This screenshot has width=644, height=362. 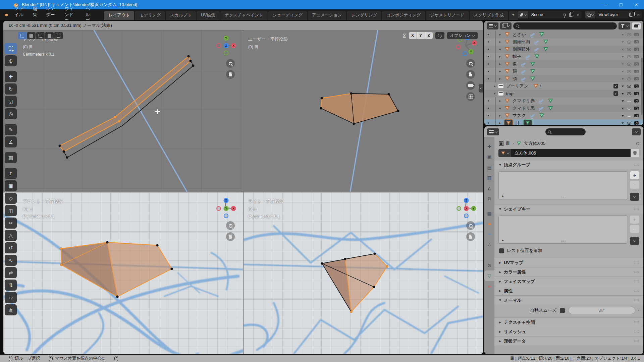 What do you see at coordinates (566, 132) in the screenshot?
I see `properties-search` at bounding box center [566, 132].